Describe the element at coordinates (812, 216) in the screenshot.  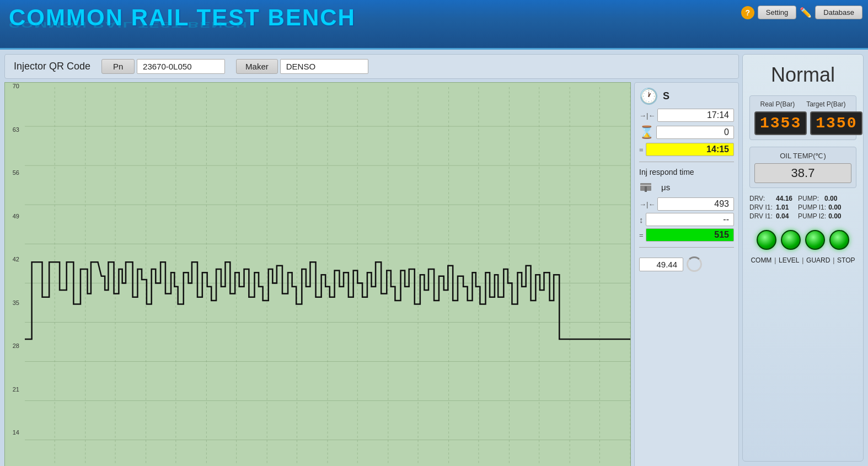
I see `pump-label-2: PUMP I2:` at that location.